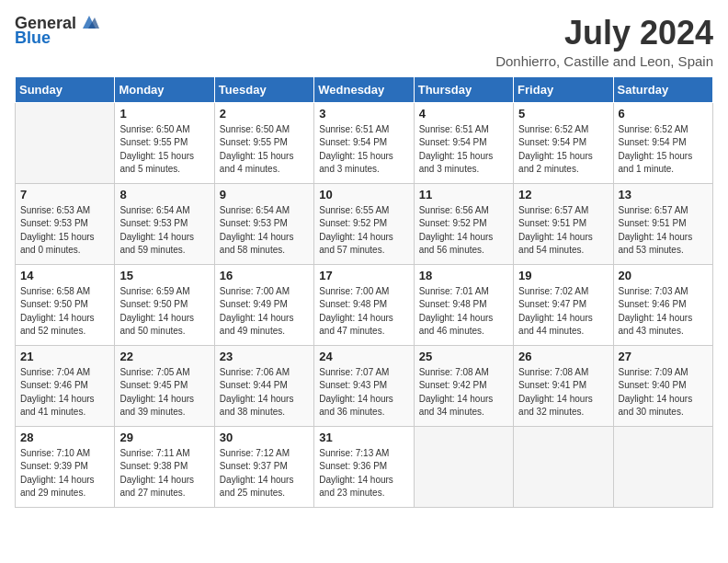  Describe the element at coordinates (364, 231) in the screenshot. I see `day-info: Sunrise: 6:55 AMSunset: 9:52 PMDaylight:…` at that location.